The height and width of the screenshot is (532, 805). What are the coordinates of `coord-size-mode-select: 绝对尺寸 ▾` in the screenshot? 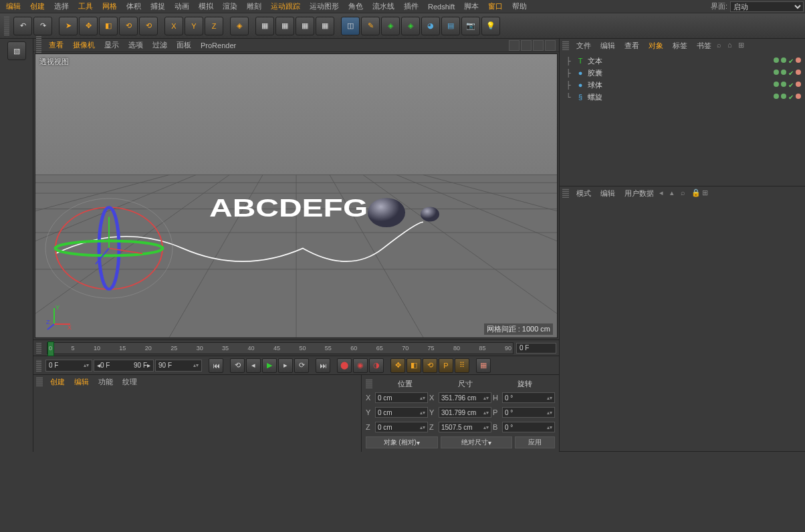 It's located at (477, 442).